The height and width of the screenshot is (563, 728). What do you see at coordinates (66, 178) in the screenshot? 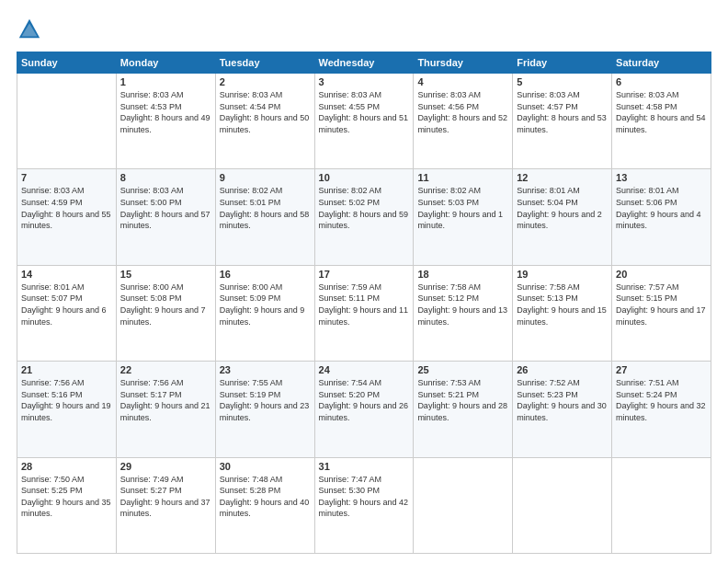
I see `day-number: 7` at bounding box center [66, 178].